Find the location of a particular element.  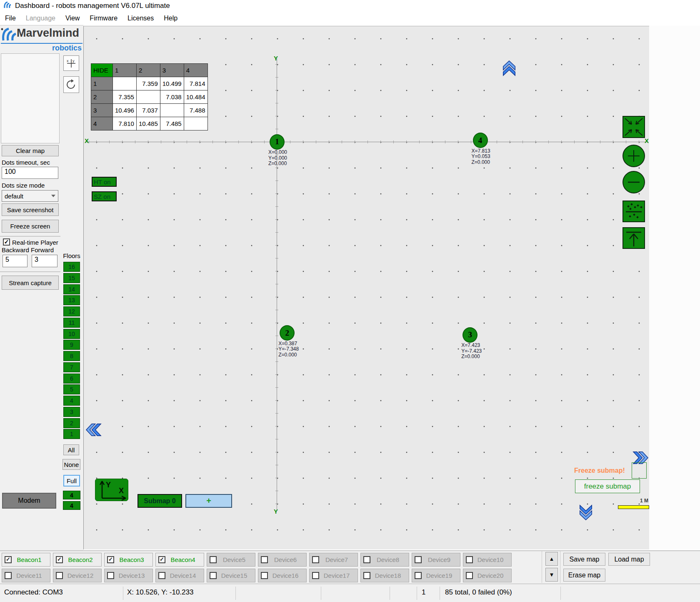

pan-down-chevron is located at coordinates (586, 512).